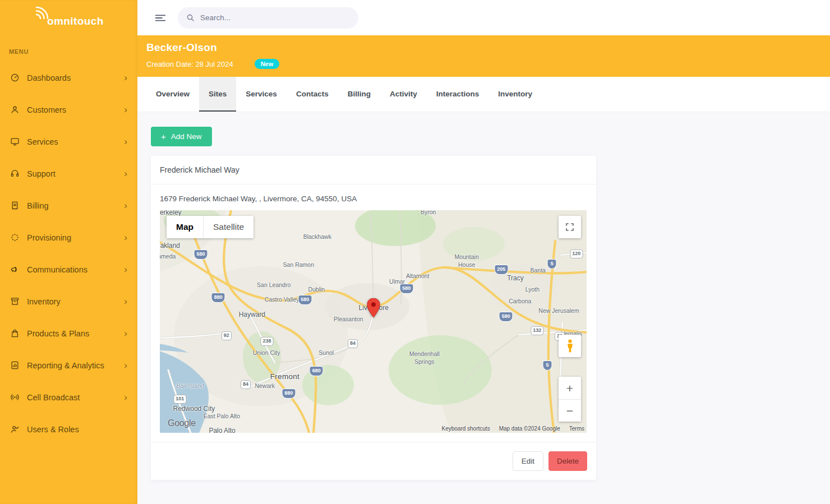  Describe the element at coordinates (374, 170) in the screenshot. I see `site-card-title: Frederick Michael Way` at that location.